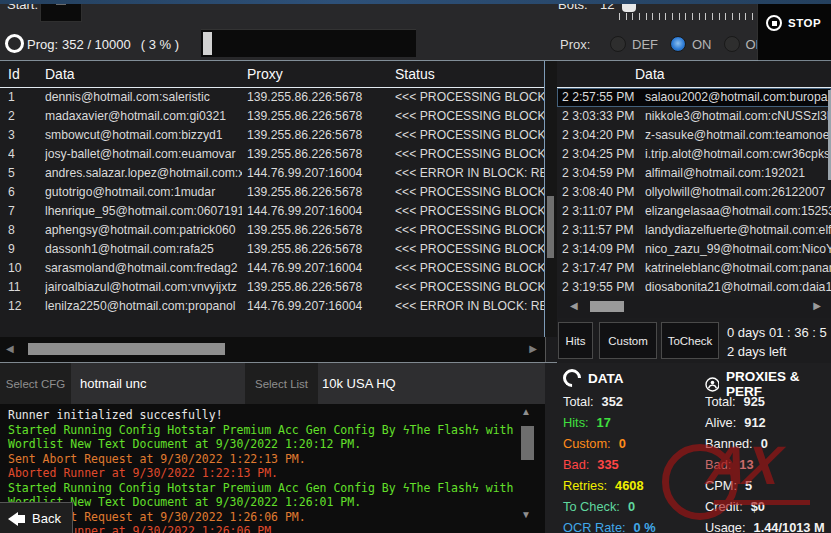  I want to click on hit-row: 2 3:08:40 PMollyolwill@hotmail.com:26122…, so click(694, 192).